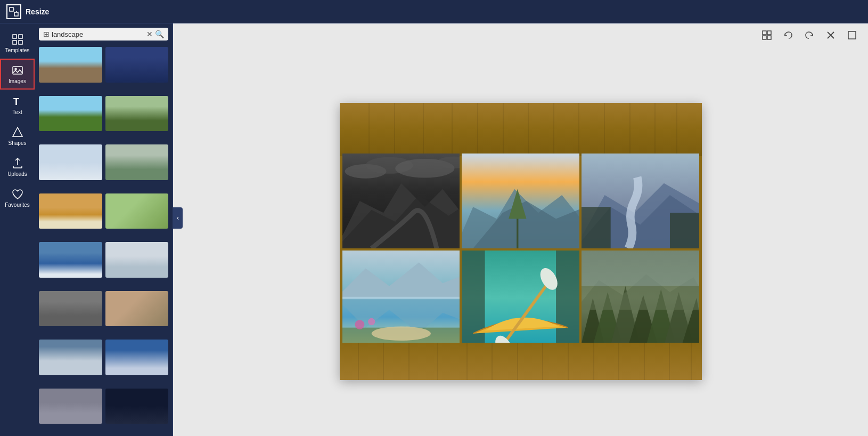 This screenshot has width=868, height=436. Describe the element at coordinates (521, 361) in the screenshot. I see `wood-bottom-panel` at that location.